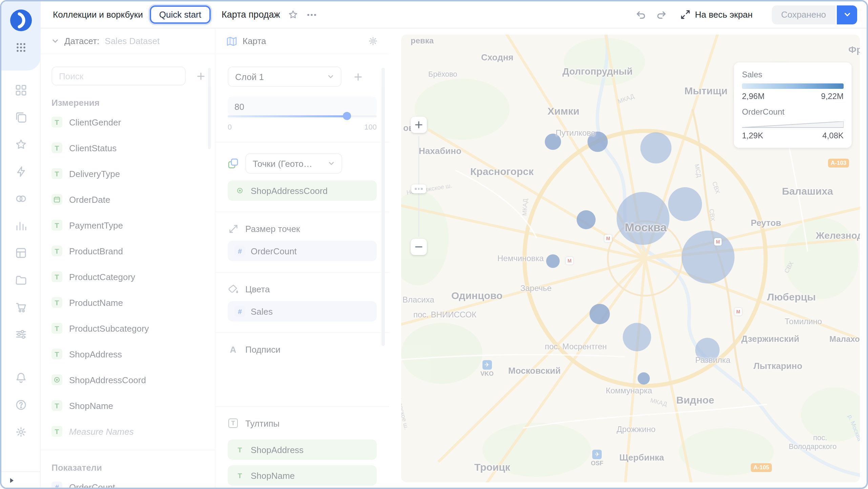  What do you see at coordinates (128, 122) in the screenshot?
I see `dataset-field: TClientGender` at bounding box center [128, 122].